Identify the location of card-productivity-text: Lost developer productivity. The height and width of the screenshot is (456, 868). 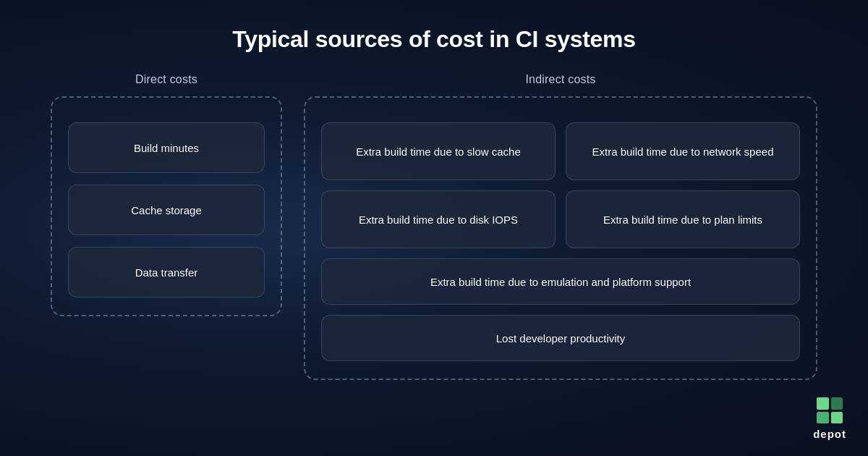
(561, 339).